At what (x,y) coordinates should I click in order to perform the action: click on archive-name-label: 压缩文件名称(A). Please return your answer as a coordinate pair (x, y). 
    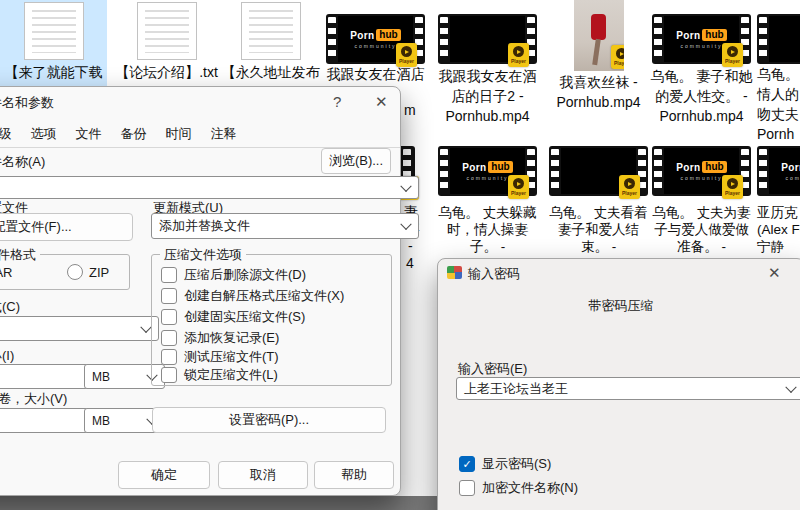
    Looking at the image, I should click on (22, 162).